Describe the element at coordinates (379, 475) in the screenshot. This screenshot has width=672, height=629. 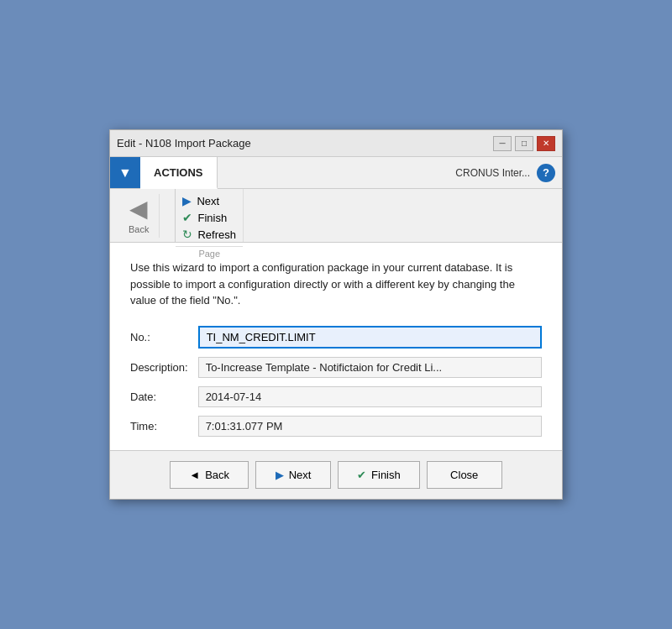
I see `finish-button: ✔ Finish` at that location.